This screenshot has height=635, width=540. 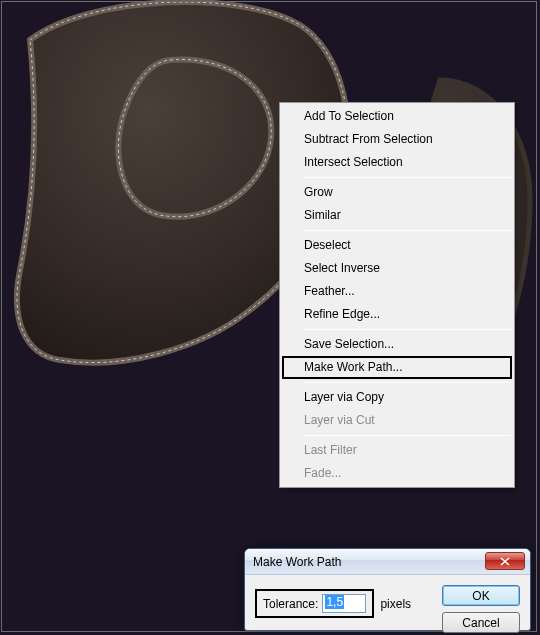 I want to click on close-icon, so click(x=505, y=562).